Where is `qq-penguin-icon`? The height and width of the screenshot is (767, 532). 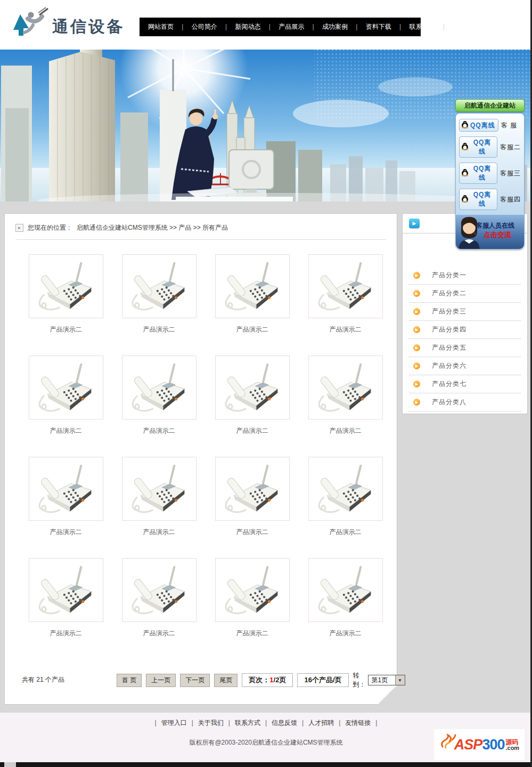 qq-penguin-icon is located at coordinates (465, 173).